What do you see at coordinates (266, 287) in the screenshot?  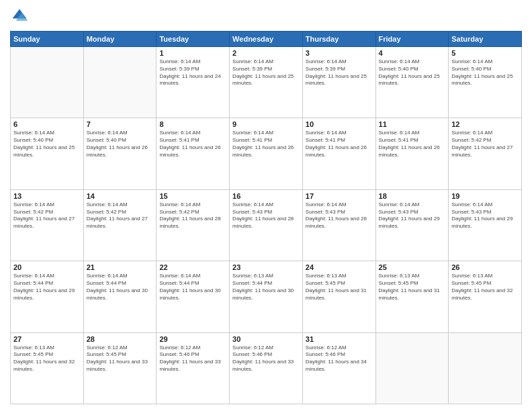 I see `day-detail: Sunrise: 6:13 AM Sunset: 5:44 PM Dayligh…` at bounding box center [266, 287].